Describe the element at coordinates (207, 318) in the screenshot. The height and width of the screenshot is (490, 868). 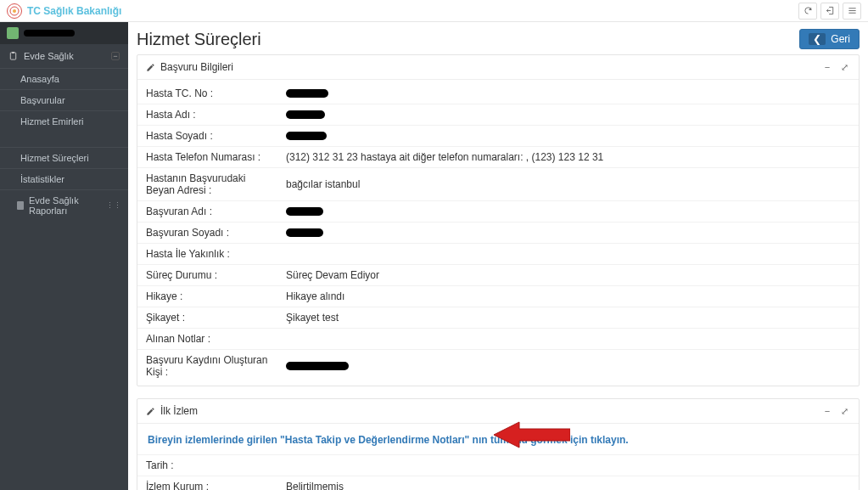
I see `label-sikayet: Şikayet :` at that location.